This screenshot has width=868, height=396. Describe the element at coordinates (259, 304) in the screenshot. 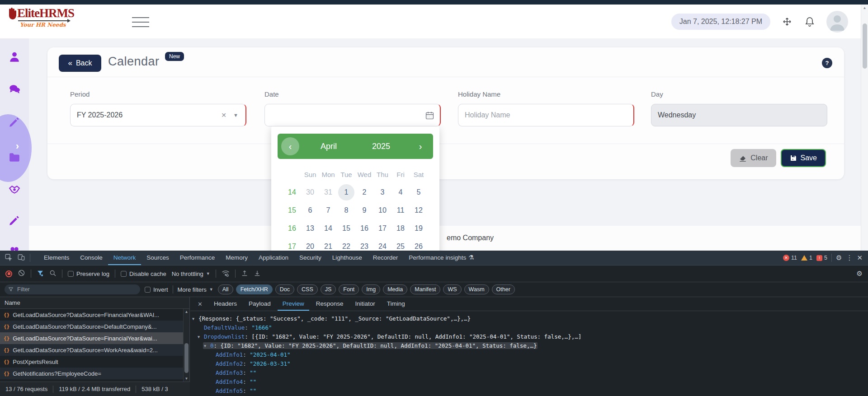

I see `detail-tab-payload: Payload` at that location.